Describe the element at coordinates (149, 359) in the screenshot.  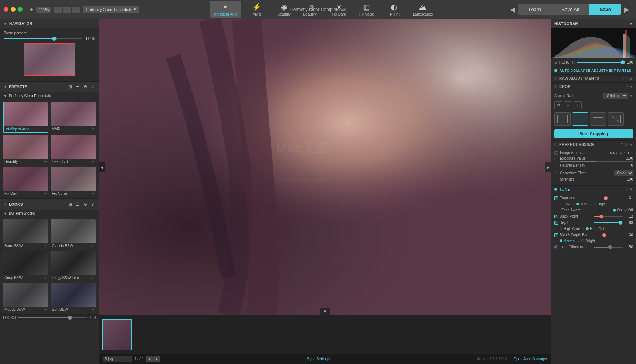
I see `prev-image-button: ◀` at that location.